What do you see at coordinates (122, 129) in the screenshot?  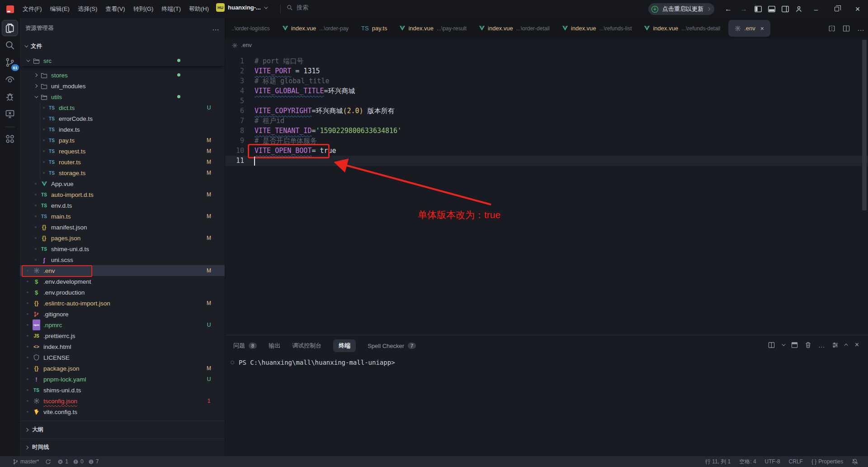 I see `tree-item-index.ts: TSindex.ts` at bounding box center [122, 129].